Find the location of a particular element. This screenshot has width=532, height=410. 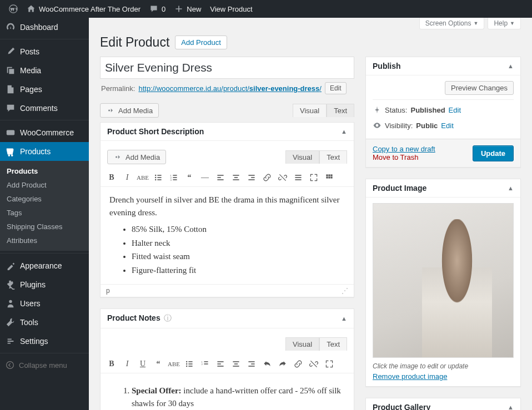

submenu-shipping-classes: Shipping Classes is located at coordinates (44, 226).